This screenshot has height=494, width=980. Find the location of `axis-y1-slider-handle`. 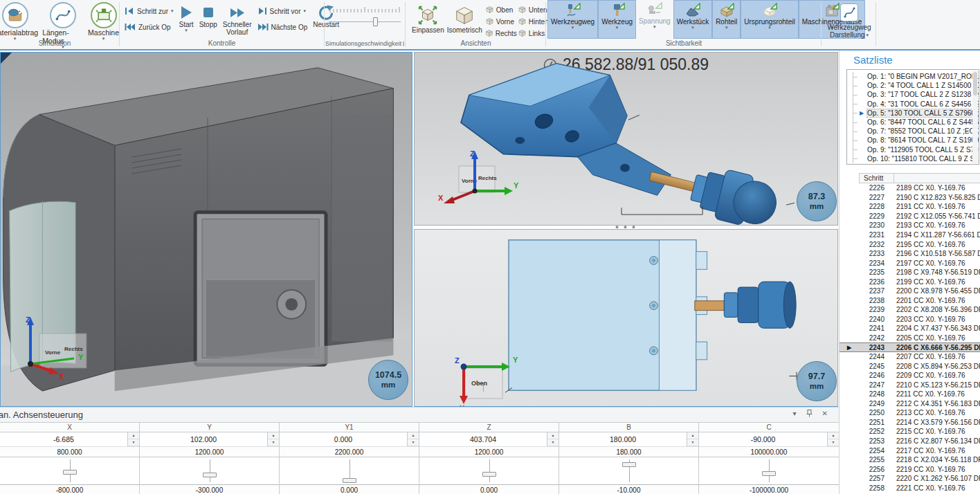

axis-y1-slider-handle is located at coordinates (350, 480).